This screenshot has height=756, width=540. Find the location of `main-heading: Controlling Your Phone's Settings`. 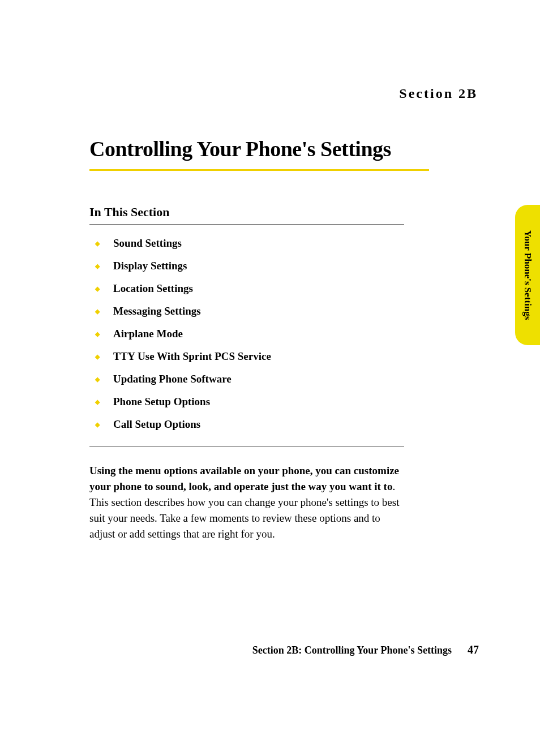

main-heading: Controlling Your Phone's Settings is located at coordinates (286, 149).